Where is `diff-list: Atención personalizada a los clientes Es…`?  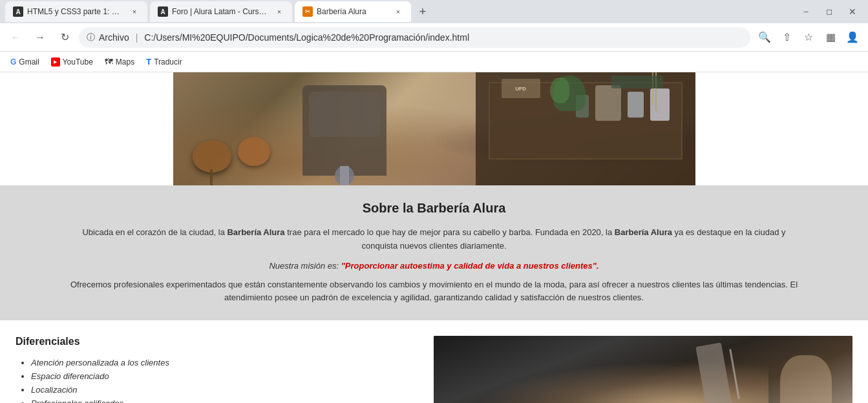
diff-list: Atención personalizada a los clientes Es… is located at coordinates (217, 380).